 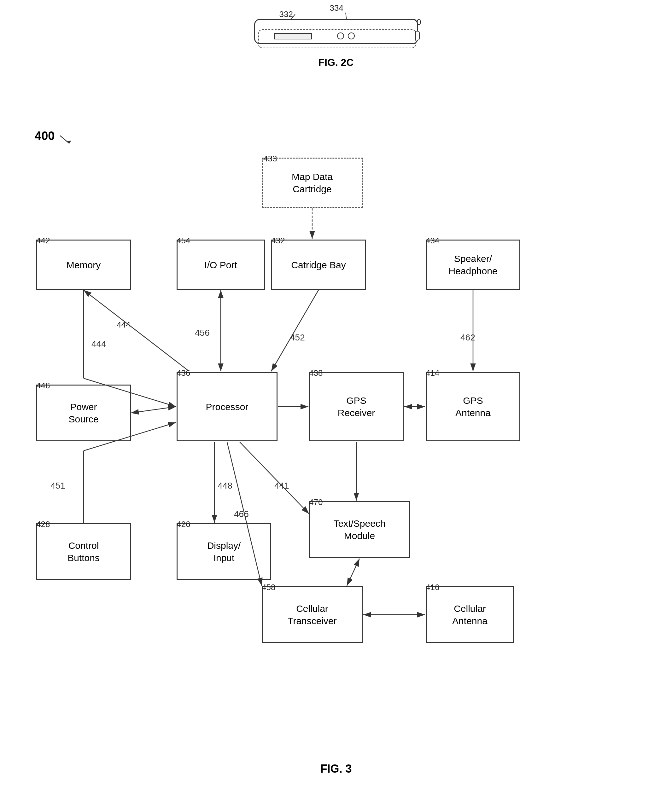 I want to click on svg-text: 444, so click(x=99, y=344).